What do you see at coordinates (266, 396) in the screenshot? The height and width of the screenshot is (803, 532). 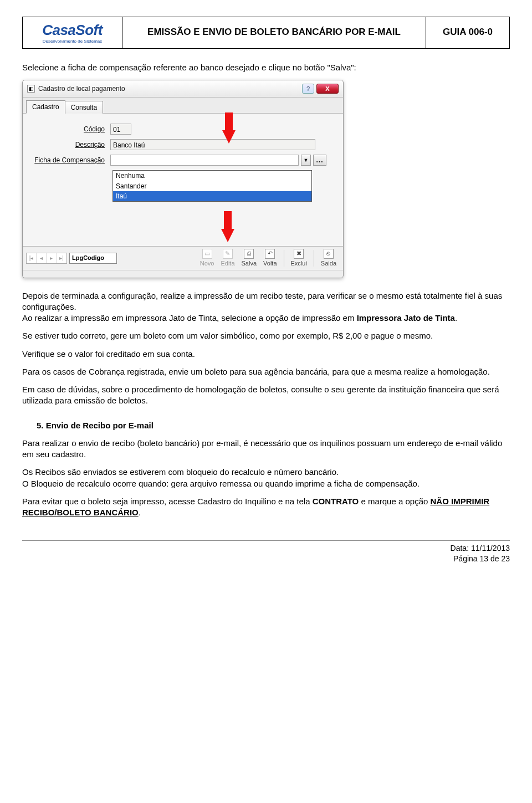 I see `paragraph: Em caso de dúvidas, sobre o procedimento…` at bounding box center [266, 396].